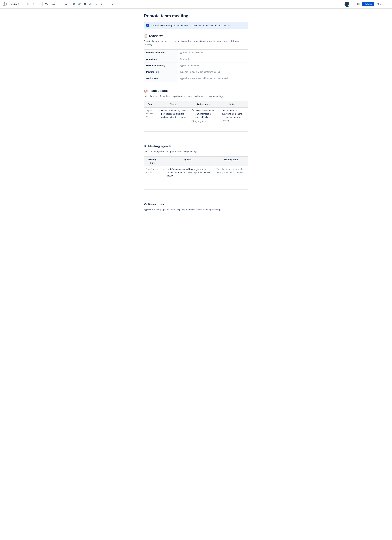 The width and height of the screenshot is (392, 540). I want to click on publish-button: Publish, so click(368, 4).